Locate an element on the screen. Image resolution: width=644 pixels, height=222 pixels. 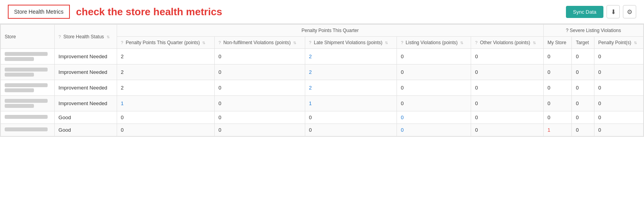
col-other-violations: ? Other Violations (points) ⇅ is located at coordinates (507, 43).